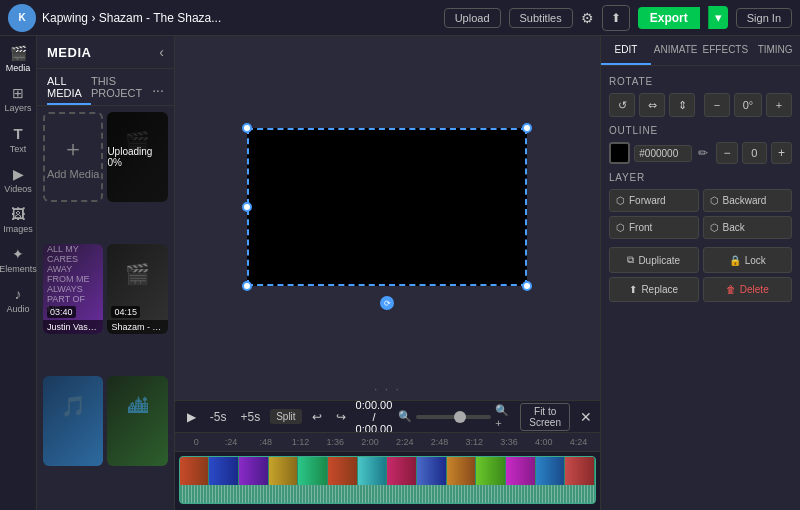  I want to click on ruler-mark-11: 4:24, so click(578, 442).